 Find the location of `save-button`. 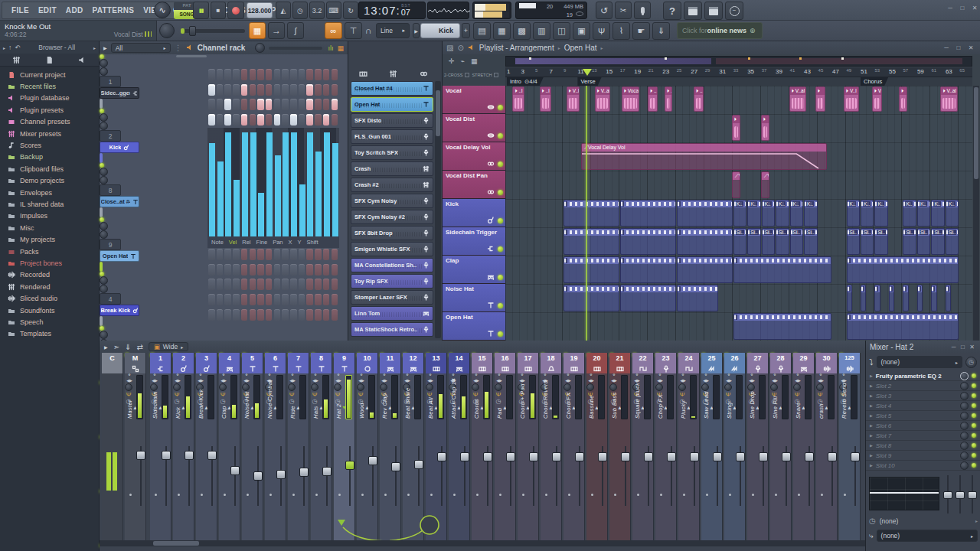

save-button is located at coordinates (693, 11).